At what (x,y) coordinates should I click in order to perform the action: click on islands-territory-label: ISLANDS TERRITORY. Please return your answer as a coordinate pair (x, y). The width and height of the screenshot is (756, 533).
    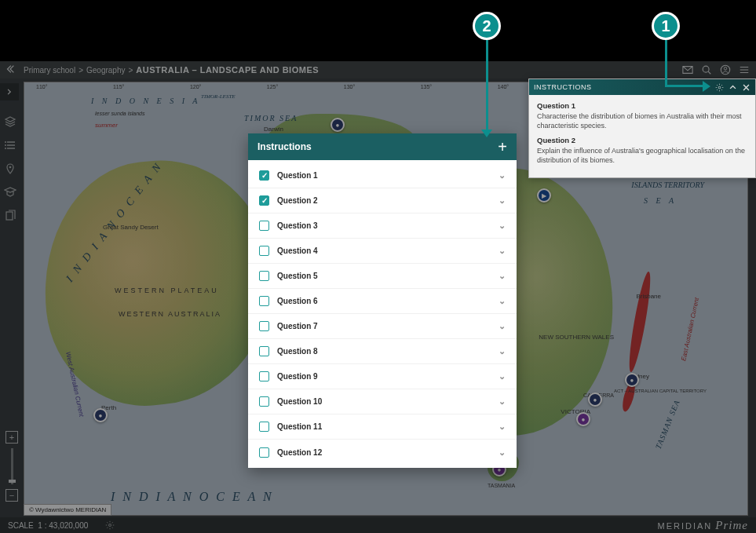
    Looking at the image, I should click on (667, 185).